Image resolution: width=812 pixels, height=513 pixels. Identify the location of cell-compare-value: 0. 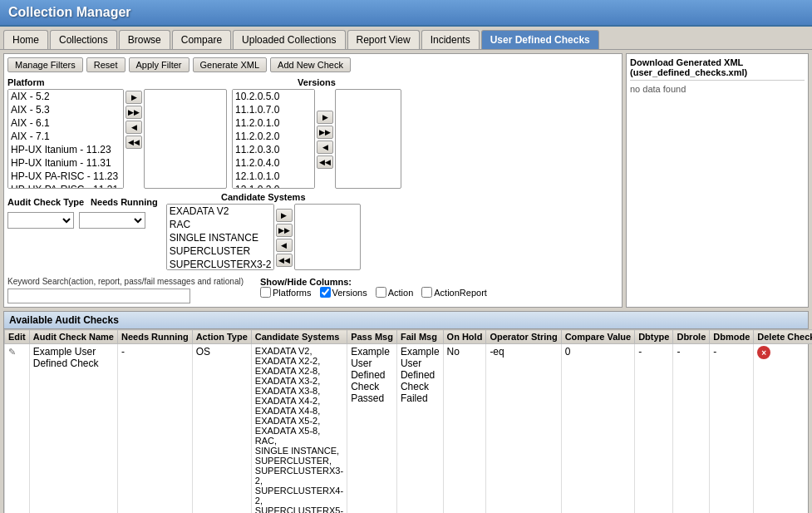
(598, 429).